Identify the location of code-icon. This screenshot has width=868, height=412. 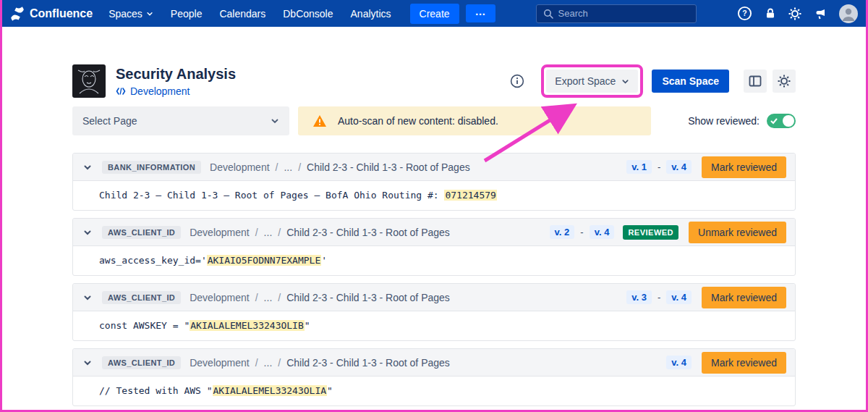
(121, 91).